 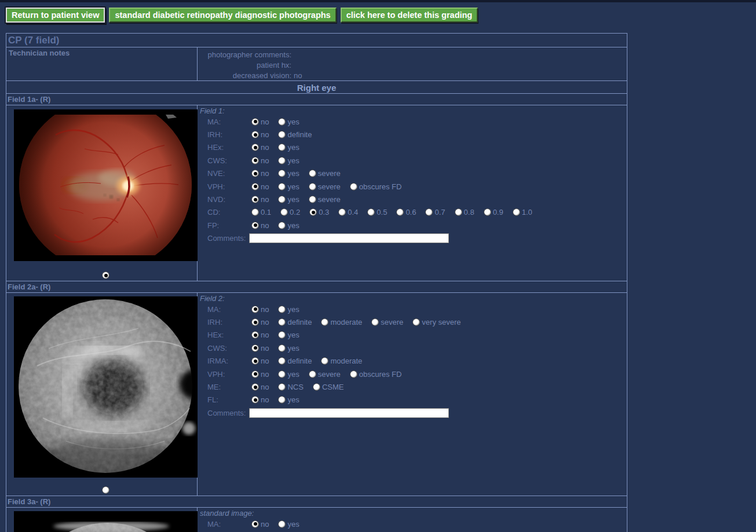 I want to click on field1-ma-no-radio, so click(x=255, y=122).